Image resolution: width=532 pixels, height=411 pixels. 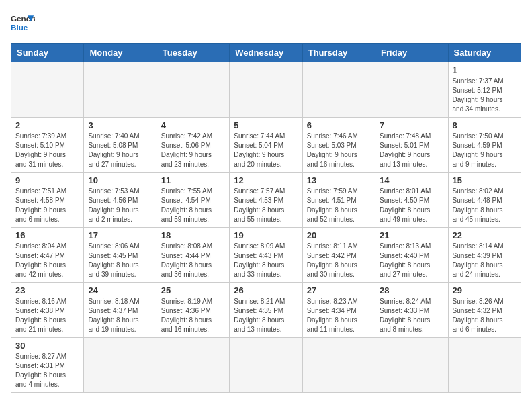 I want to click on day-info: Sunrise: 7:46 AM Sunset: 5:03 PM Dayligh…, so click(x=339, y=150).